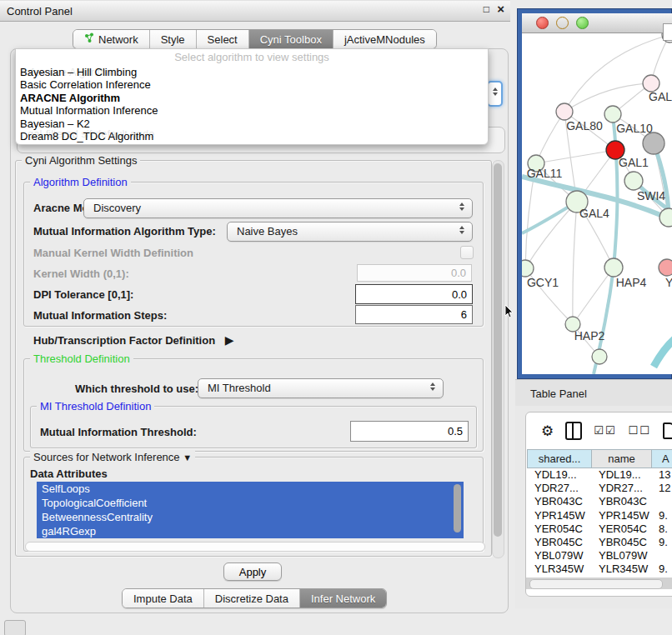 This screenshot has height=635, width=672. What do you see at coordinates (467, 252) in the screenshot?
I see `manual-kernel-checkbox` at bounding box center [467, 252].